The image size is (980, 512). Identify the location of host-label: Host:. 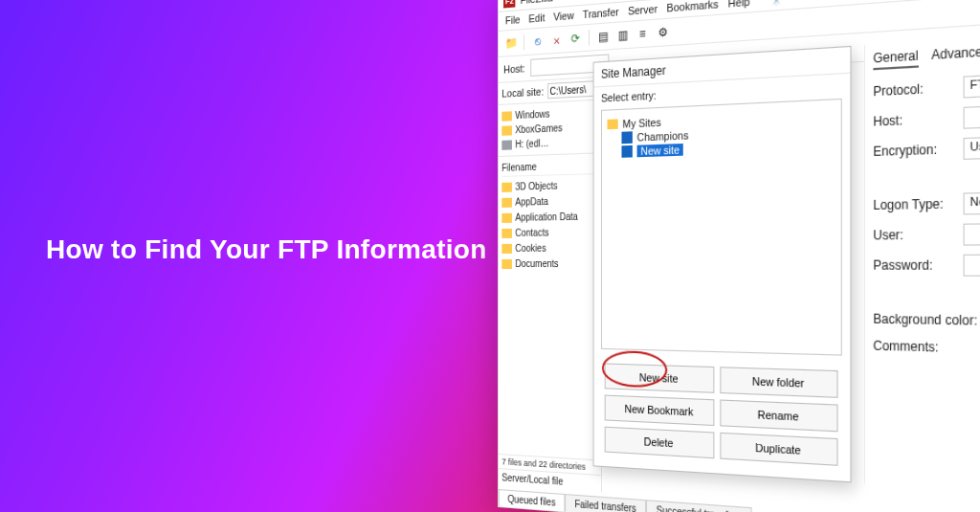
(915, 121).